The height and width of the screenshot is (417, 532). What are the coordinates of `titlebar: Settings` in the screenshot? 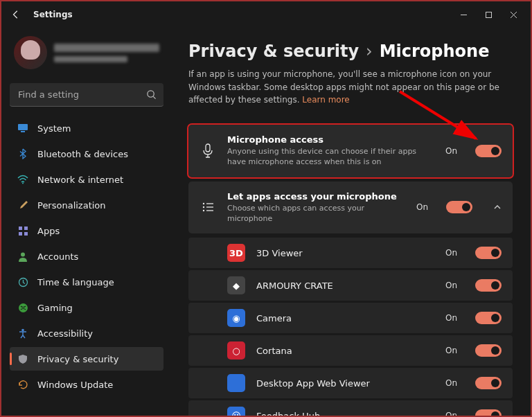 It's located at (266, 15).